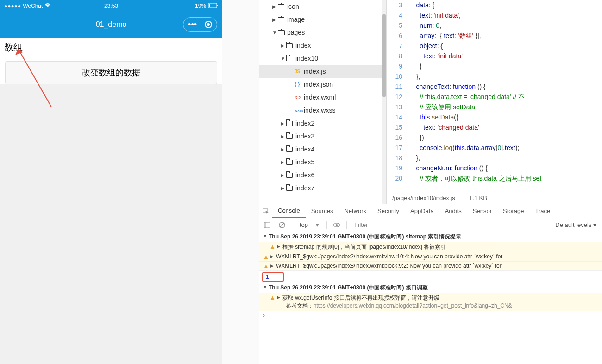 This screenshot has width=602, height=364. What do you see at coordinates (303, 45) in the screenshot?
I see `tree-label: index` at bounding box center [303, 45].